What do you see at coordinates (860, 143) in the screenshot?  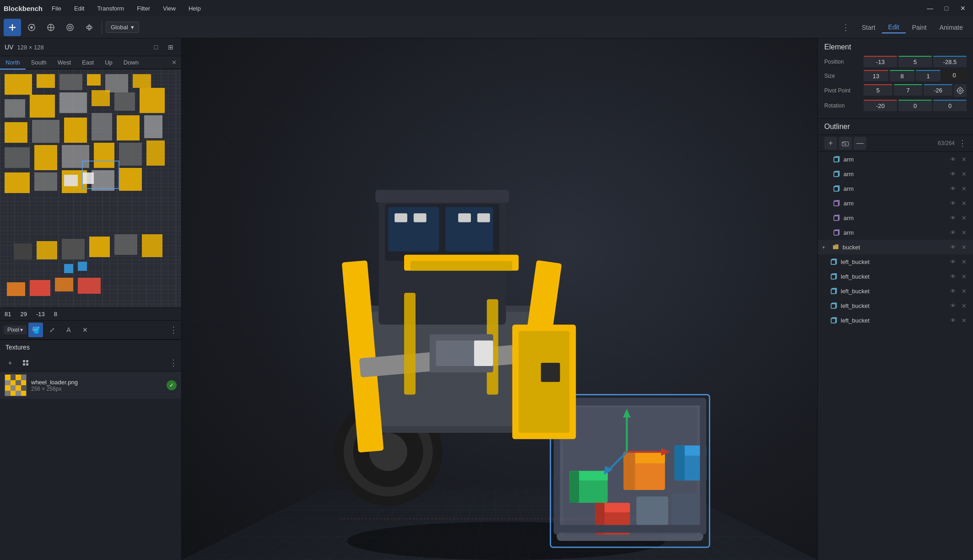 I see `remove-button: —` at bounding box center [860, 143].